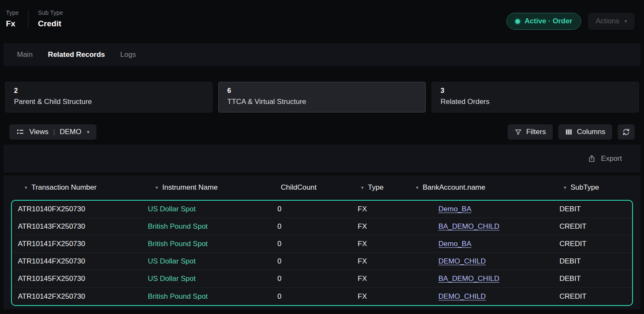 This screenshot has height=314, width=644. What do you see at coordinates (83, 297) in the screenshot?
I see `cell-transaction-number: ATR10142FX250730` at bounding box center [83, 297].